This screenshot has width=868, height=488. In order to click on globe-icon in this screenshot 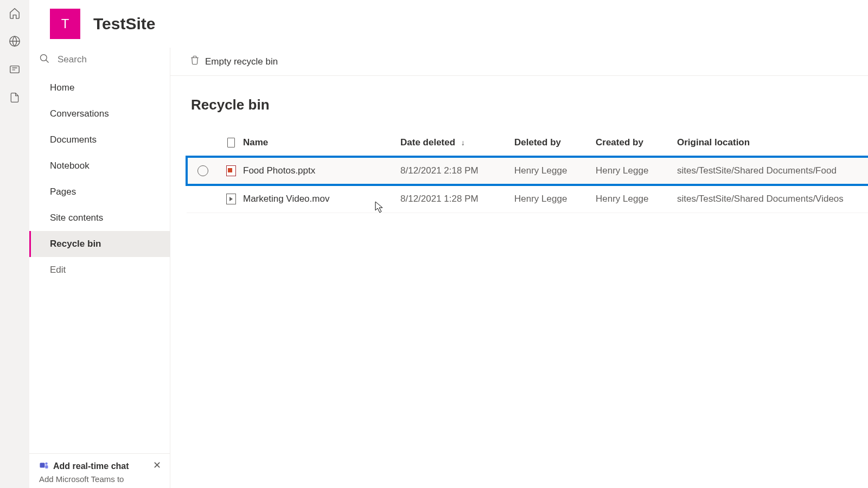, I will do `click(15, 41)`.